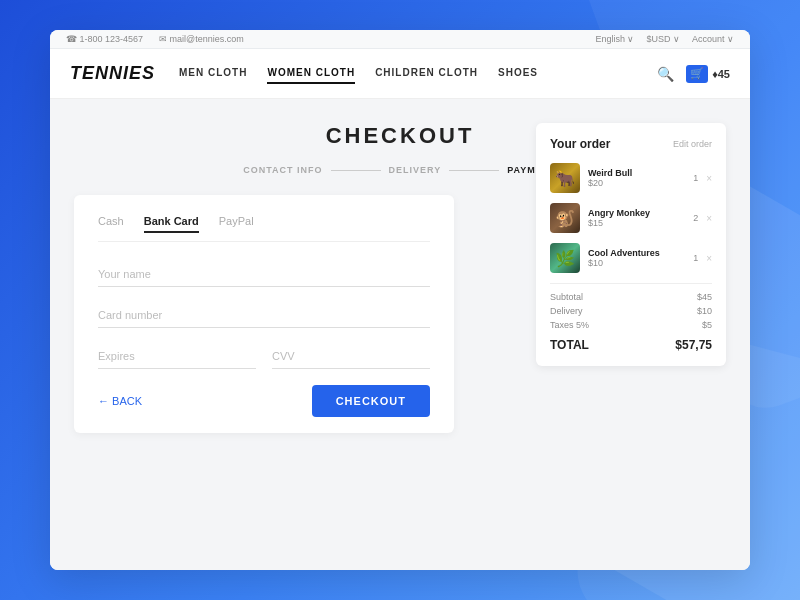  What do you see at coordinates (264, 316) in the screenshot?
I see `card-number-input` at bounding box center [264, 316].